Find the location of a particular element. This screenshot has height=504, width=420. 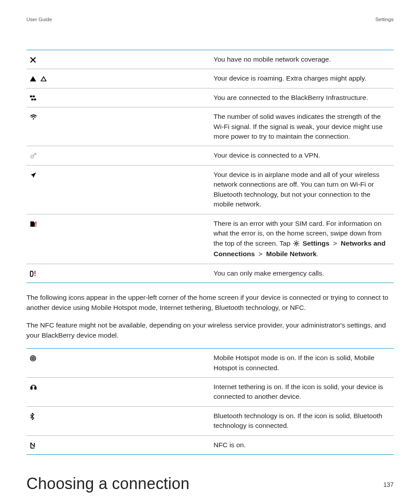

section-heading-choosing-connection: Choosing a connection is located at coordinates (210, 484).